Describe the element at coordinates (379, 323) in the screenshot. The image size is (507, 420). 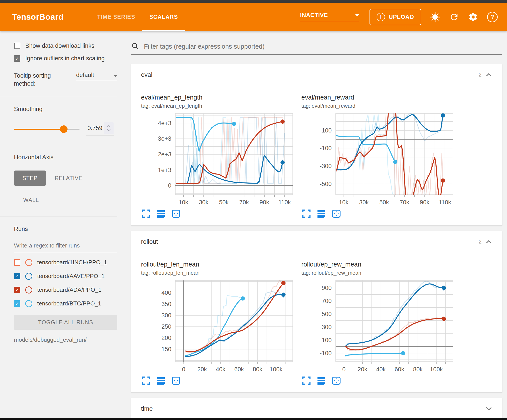
I see `chart-card-ep-rew-mean: rollout/ep_rew_mean tag` at that location.